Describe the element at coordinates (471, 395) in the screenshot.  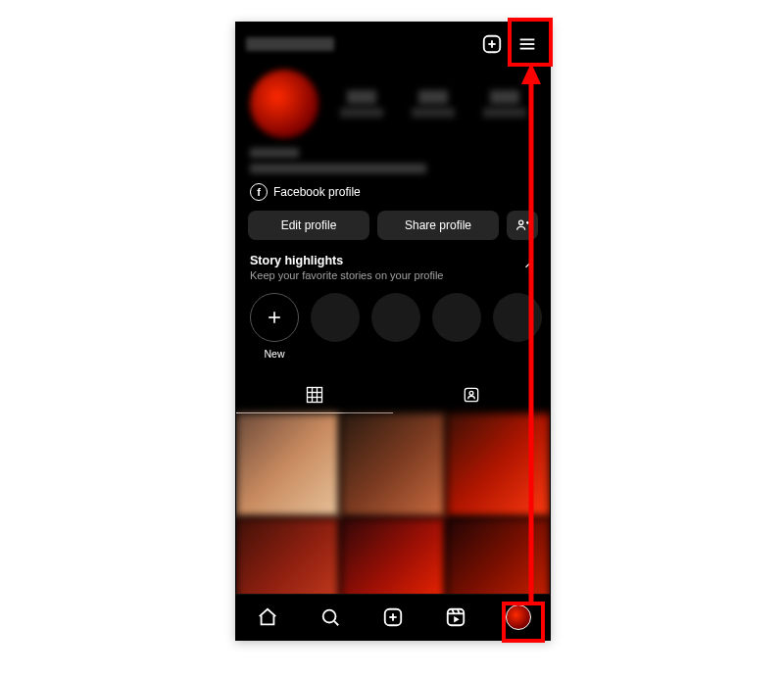
I see `tagged-icon` at that location.